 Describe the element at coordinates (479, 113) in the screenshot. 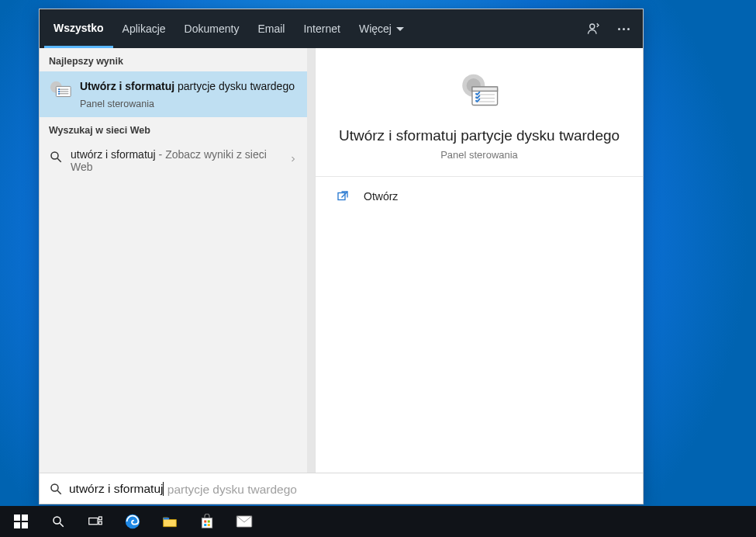

I see `preview-header: Utwórz i sformatuj partycje dysku twarde…` at that location.